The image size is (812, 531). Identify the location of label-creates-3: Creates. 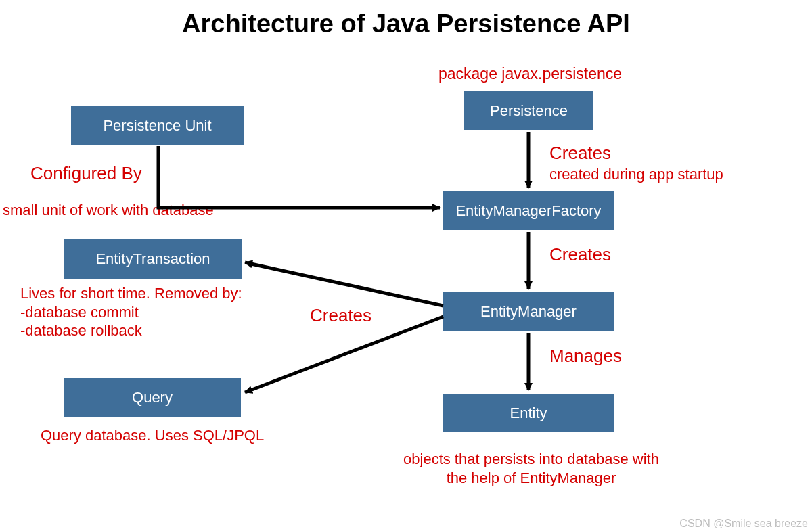
(341, 315).